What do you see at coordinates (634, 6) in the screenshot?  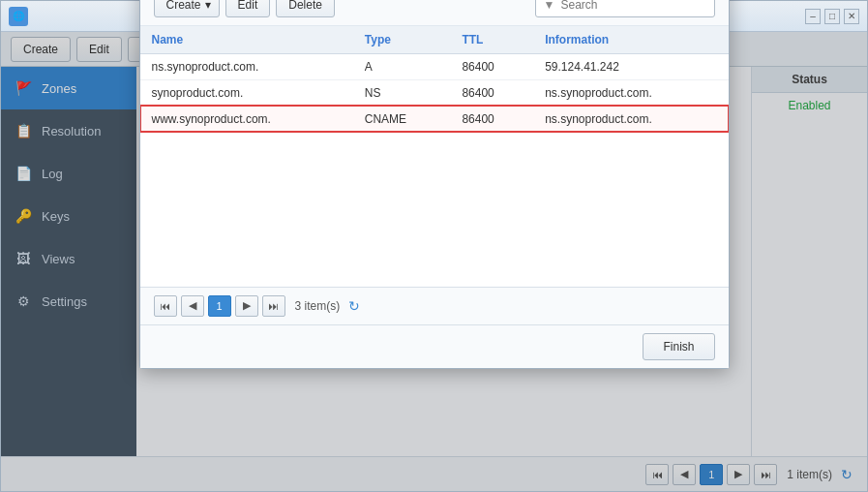 I see `search-input` at bounding box center [634, 6].